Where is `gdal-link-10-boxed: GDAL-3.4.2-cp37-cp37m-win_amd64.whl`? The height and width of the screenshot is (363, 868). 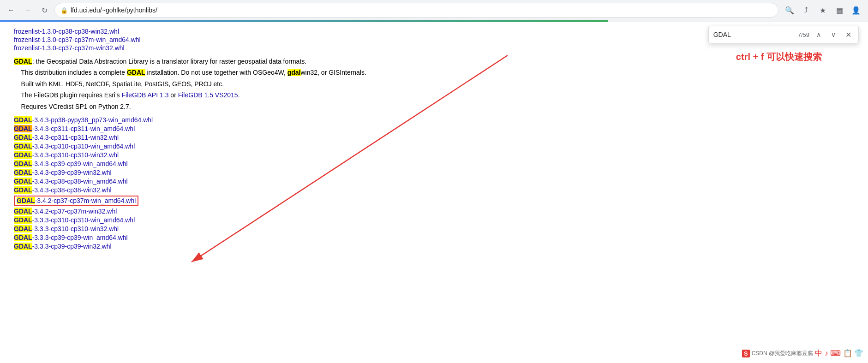
gdal-link-10-boxed: GDAL-3.4.2-cp37-cp37m-win_amd64.whl is located at coordinates (76, 201).